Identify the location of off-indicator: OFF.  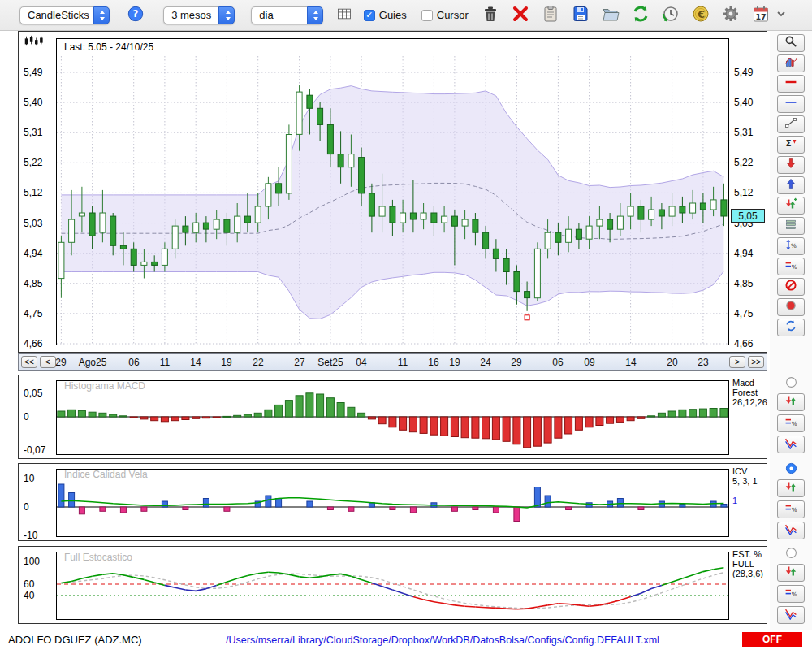
(772, 639).